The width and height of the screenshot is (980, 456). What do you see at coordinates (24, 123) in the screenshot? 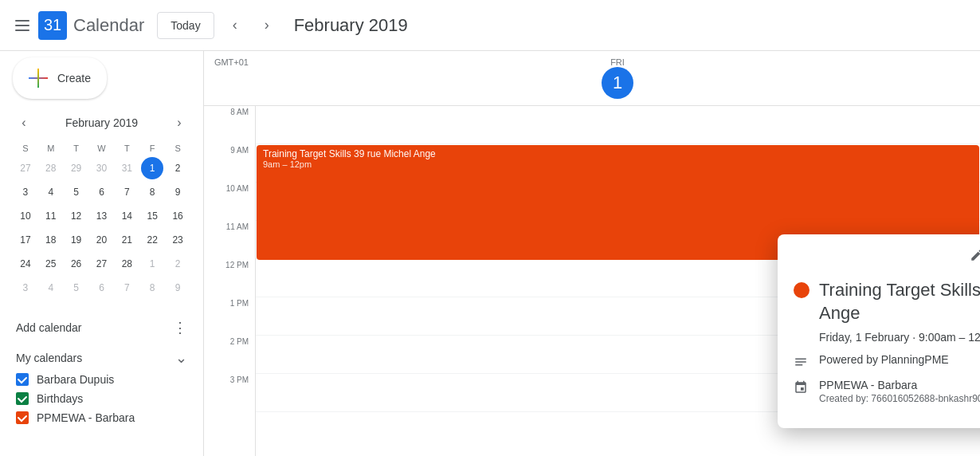
I see `mini-cal-prev: ‹` at bounding box center [24, 123].